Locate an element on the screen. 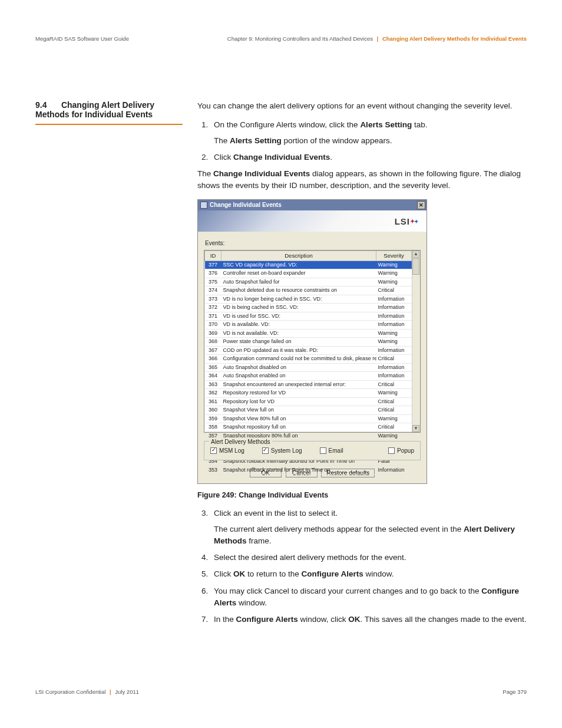  table-row: 361Repository lost for VDCritical is located at coordinates (309, 402).